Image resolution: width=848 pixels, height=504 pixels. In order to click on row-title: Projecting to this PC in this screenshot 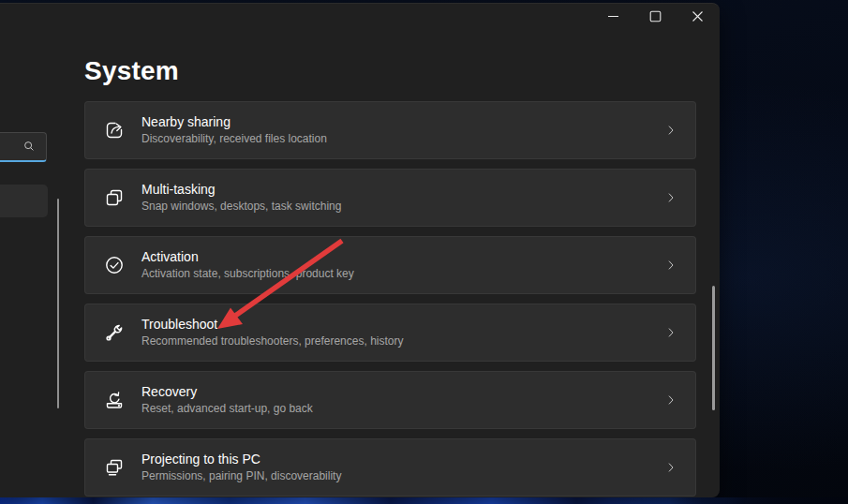, I will do `click(242, 459)`.